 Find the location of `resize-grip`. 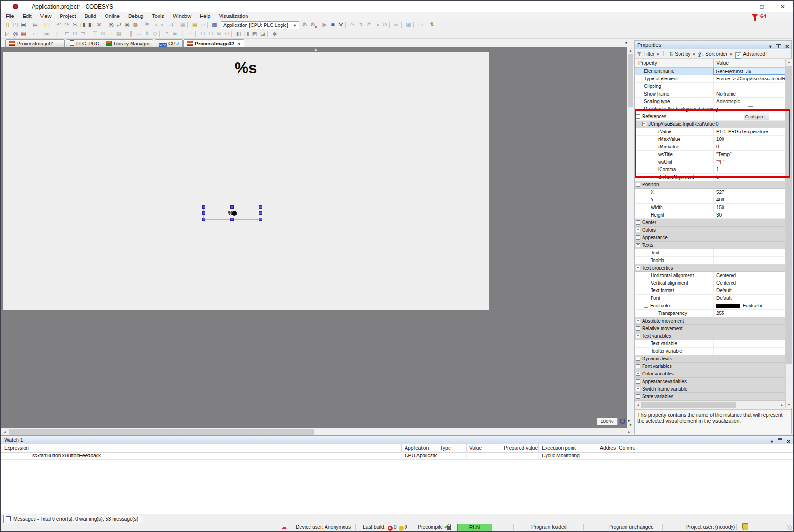

resize-grip is located at coordinates (789, 528).